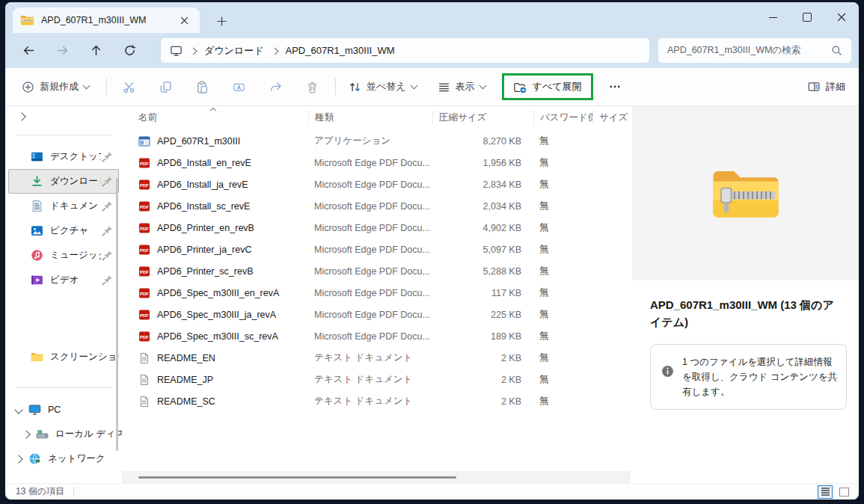 This screenshot has height=504, width=864. Describe the element at coordinates (376, 357) in the screenshot. I see `table-row: README_EN テキスト ドキュメント 2 KB 無` at that location.